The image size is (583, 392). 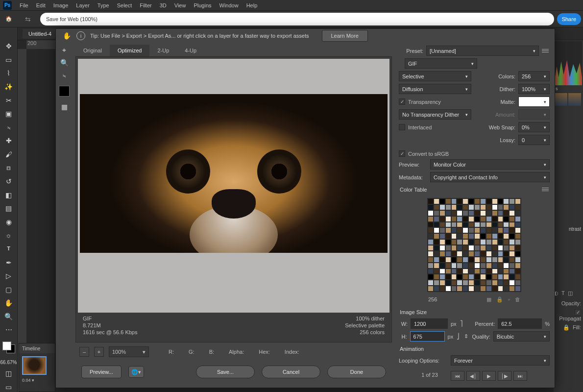 I want to click on play-icon: ▶, so click(x=489, y=376).